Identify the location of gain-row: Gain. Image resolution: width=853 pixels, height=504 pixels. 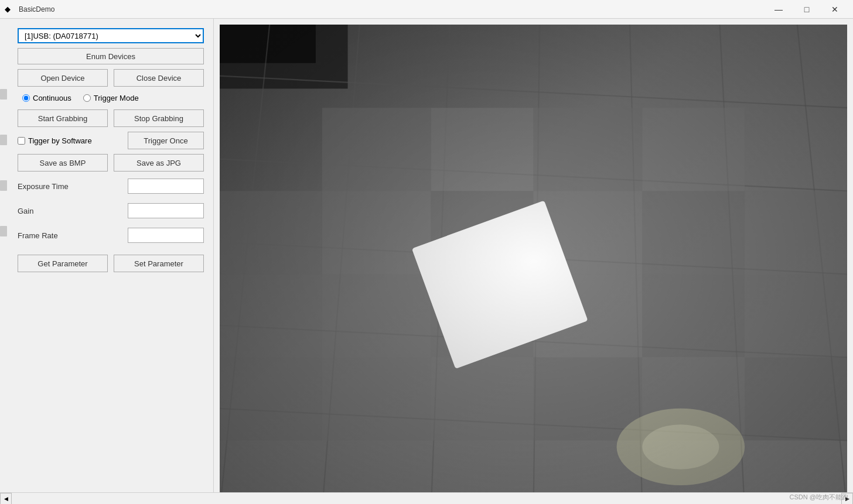
(111, 211).